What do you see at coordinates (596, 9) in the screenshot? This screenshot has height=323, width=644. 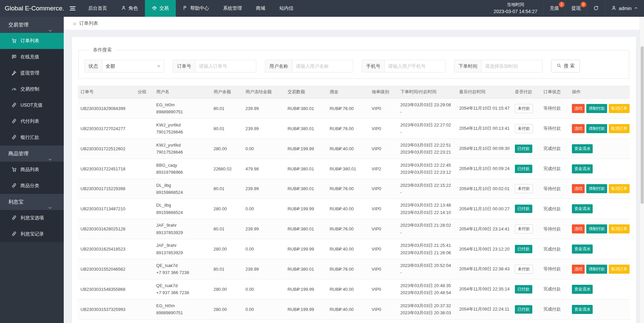 I see `refresh-icon` at bounding box center [596, 9].